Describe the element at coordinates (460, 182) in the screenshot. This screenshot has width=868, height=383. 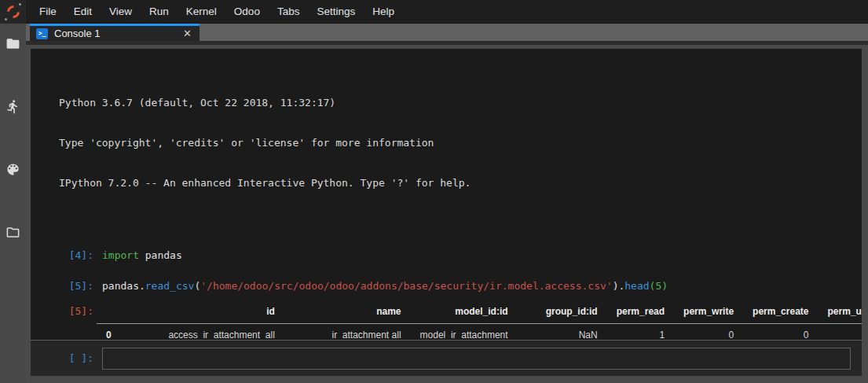
I see `banner-line: IPython 7.2.0 -- An enhanced Interactive…` at that location.